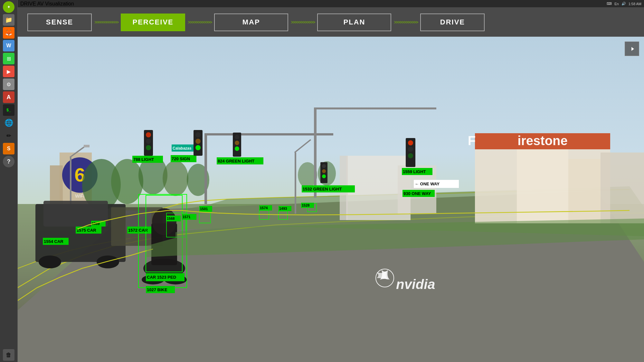 The height and width of the screenshot is (362, 644). What do you see at coordinates (9, 20) in the screenshot?
I see `sidebar-icon-files: 📁` at bounding box center [9, 20].